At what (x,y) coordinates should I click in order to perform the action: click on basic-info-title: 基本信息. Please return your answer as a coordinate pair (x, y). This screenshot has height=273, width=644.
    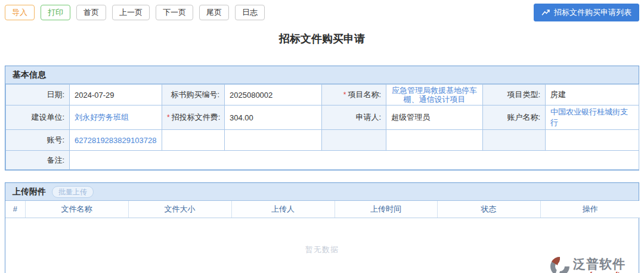
    Looking at the image, I should click on (29, 75).